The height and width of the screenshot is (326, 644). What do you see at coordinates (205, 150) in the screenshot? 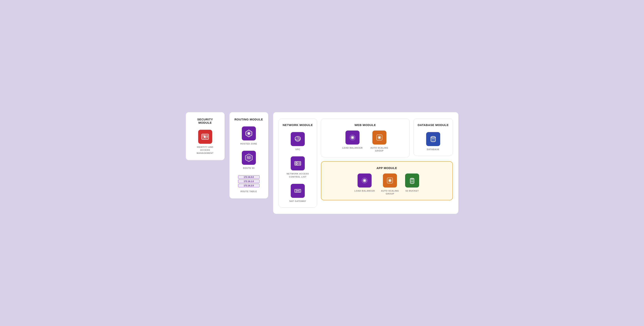
I see `iam-label: IDENTITY ANDACCESSMANAGEMENT` at bounding box center [205, 150].